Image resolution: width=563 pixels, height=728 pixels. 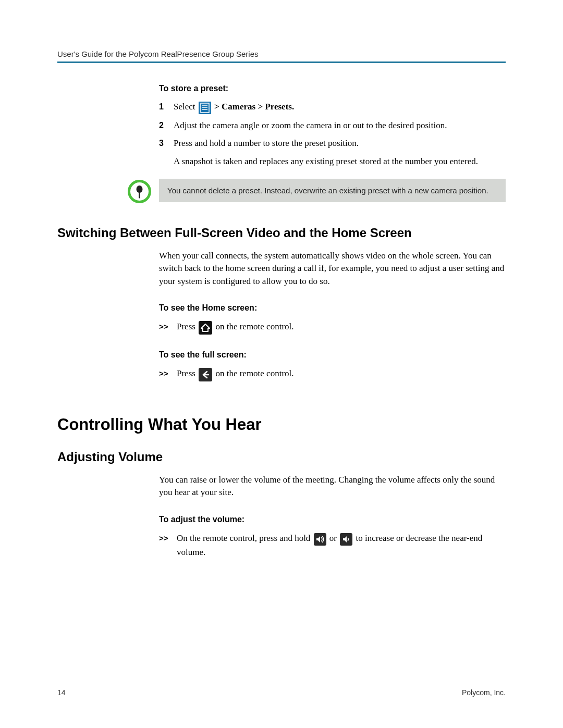 I want to click on heading-hear: Controlling What You Hear, so click(x=282, y=425).